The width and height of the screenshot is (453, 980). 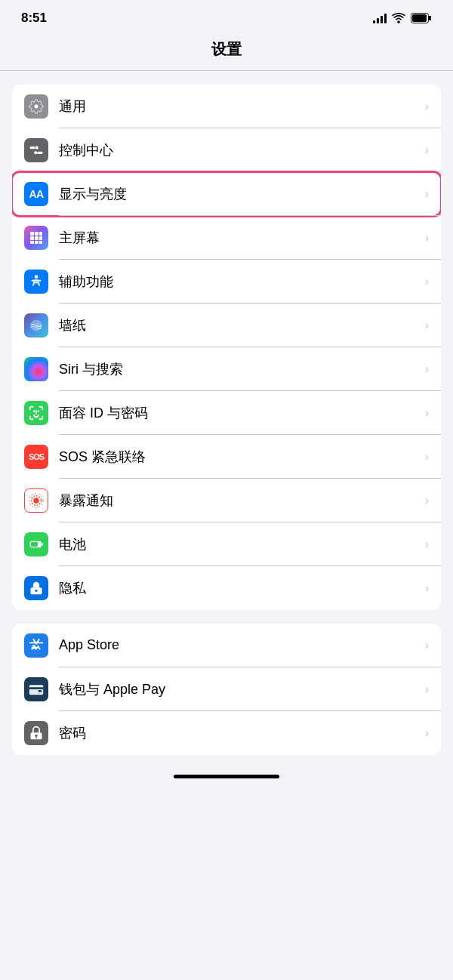 What do you see at coordinates (226, 238) in the screenshot?
I see `settings-item-home-screen: 主屏幕 ›` at bounding box center [226, 238].